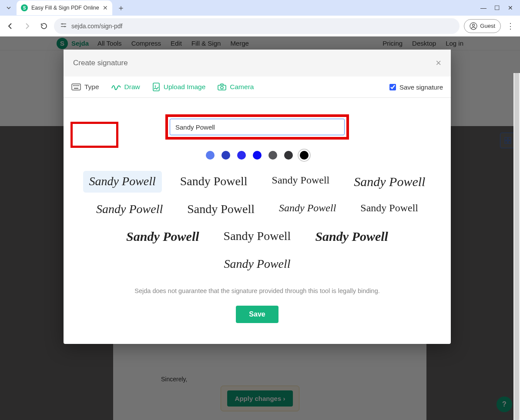 The width and height of the screenshot is (520, 420). What do you see at coordinates (389, 209) in the screenshot?
I see `signature-style-8: Sandy Powell` at bounding box center [389, 209].